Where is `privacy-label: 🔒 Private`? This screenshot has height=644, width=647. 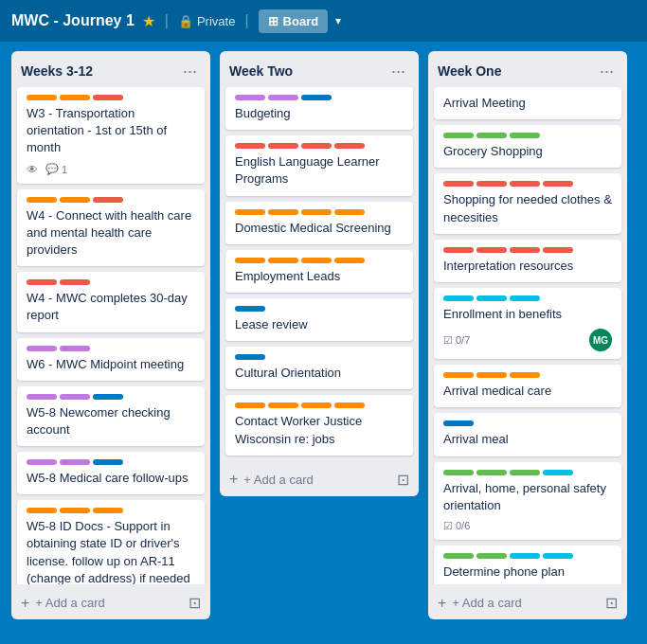 privacy-label: 🔒 Private is located at coordinates (207, 21).